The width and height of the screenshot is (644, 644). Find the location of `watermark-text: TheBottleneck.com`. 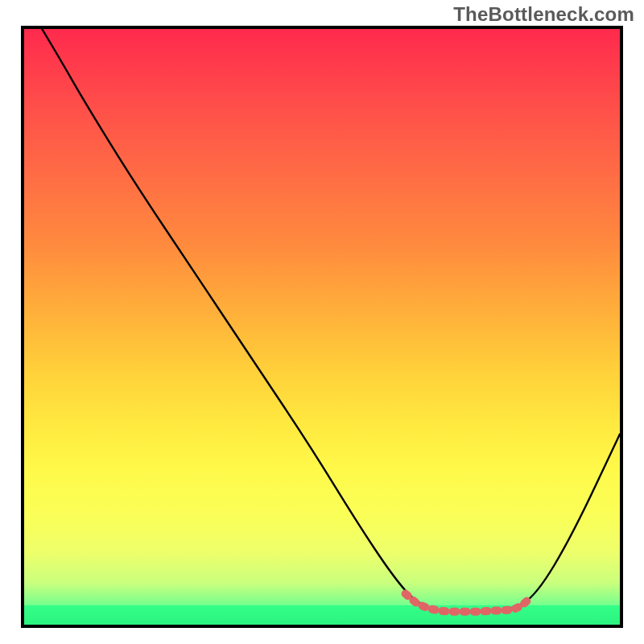

watermark-text: TheBottleneck.com is located at coordinates (544, 14).